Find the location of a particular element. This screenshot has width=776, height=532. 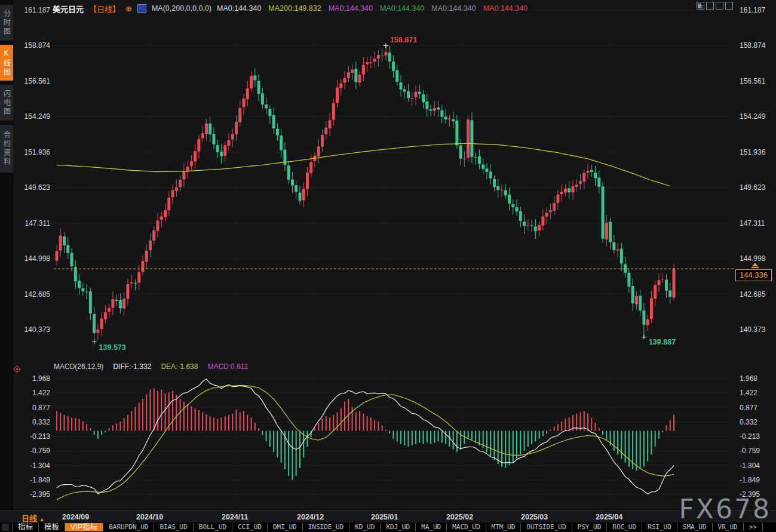

month-label: 2024/11 is located at coordinates (235, 517).